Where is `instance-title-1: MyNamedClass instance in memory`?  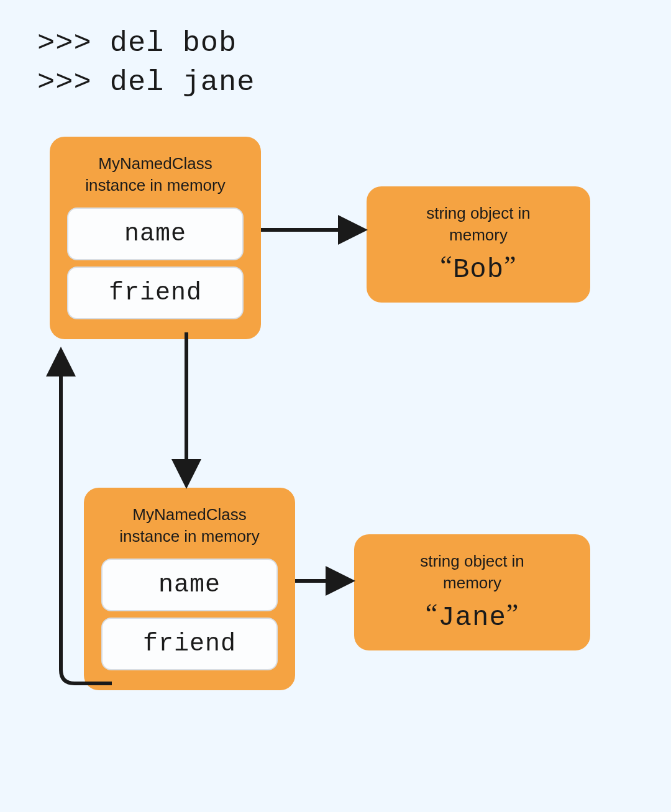 instance-title-1: MyNamedClass instance in memory is located at coordinates (155, 175).